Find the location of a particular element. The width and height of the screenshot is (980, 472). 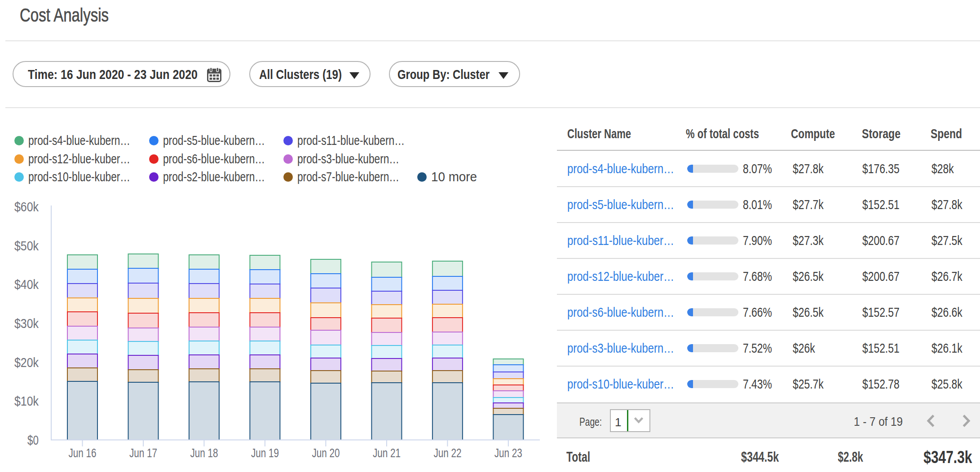

svg-text: Jun 17 is located at coordinates (143, 453).